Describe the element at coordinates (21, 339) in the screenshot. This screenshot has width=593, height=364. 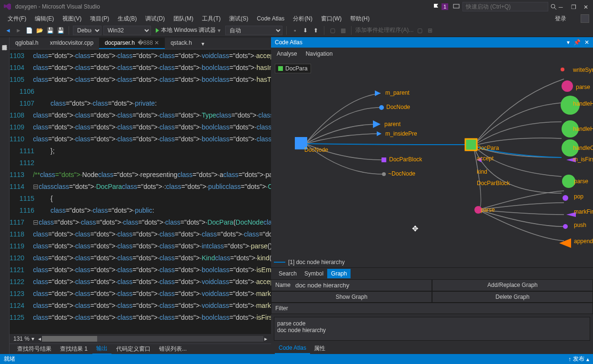
I see `zoom-level: 131 %` at that location.